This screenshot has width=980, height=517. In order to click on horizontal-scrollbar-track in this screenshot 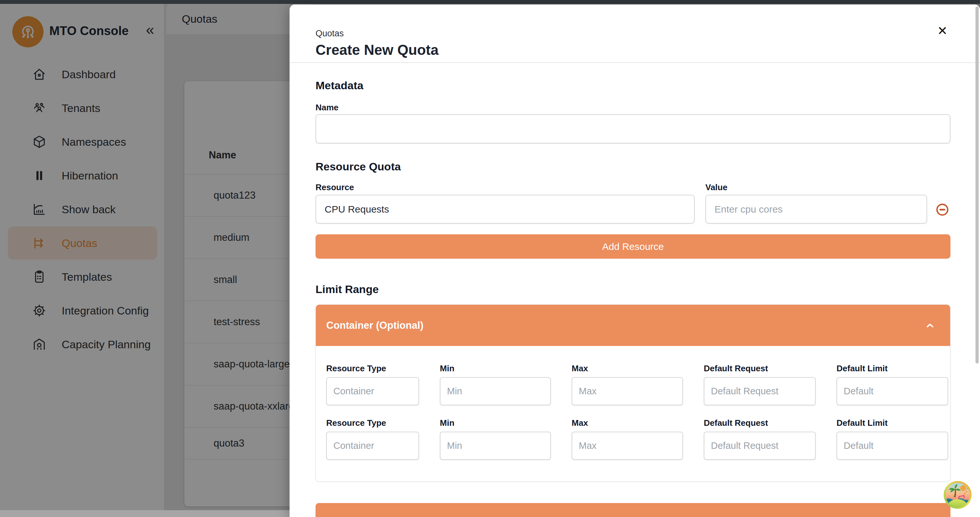, I will do `click(145, 514)`.